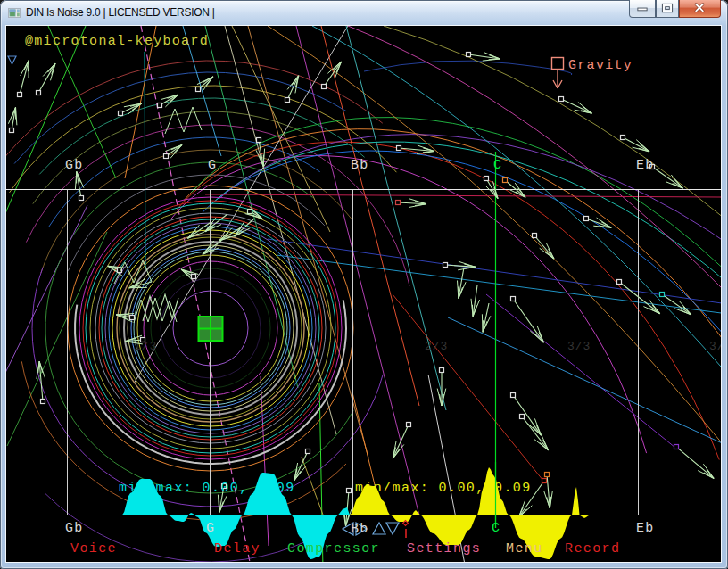 This screenshot has width=728, height=569. Describe the element at coordinates (145, 346) in the screenshot. I see `svg-text: 1/3` at that location.